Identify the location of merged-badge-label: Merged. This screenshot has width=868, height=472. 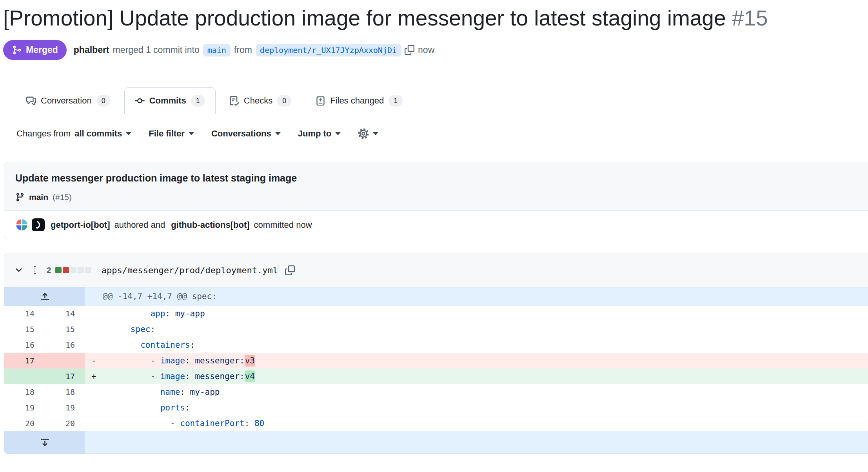
(42, 50).